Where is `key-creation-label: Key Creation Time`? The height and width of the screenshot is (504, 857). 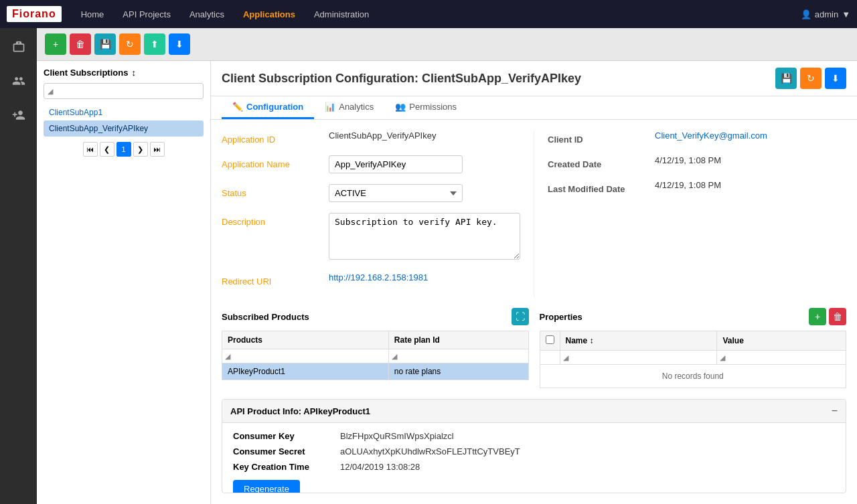 key-creation-label: Key Creation Time is located at coordinates (287, 467).